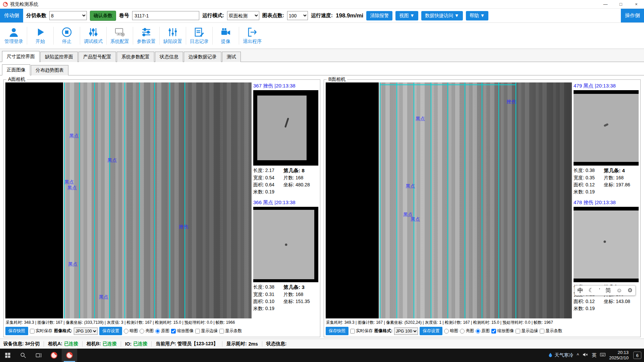 The height and width of the screenshot is (362, 644). What do you see at coordinates (637, 355) in the screenshot?
I see `notification-center-badge: 6` at bounding box center [637, 355].